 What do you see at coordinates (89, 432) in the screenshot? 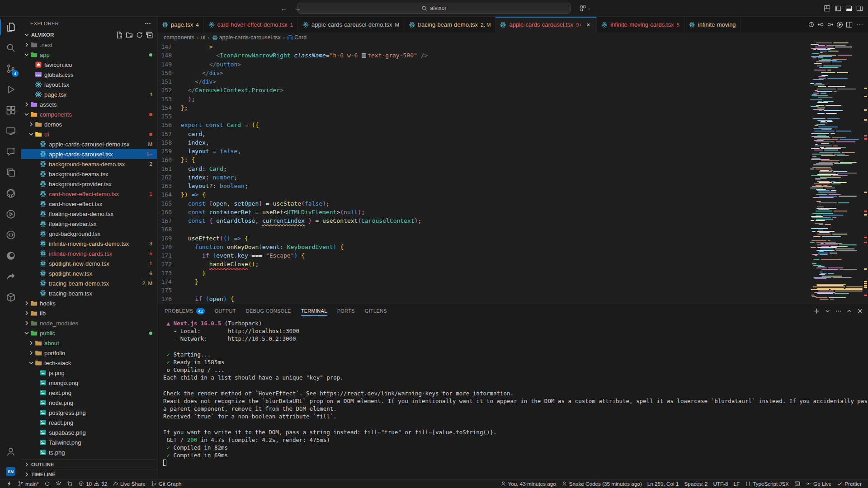
I see `tree-file-supabase.png: supabase.png` at bounding box center [89, 432].